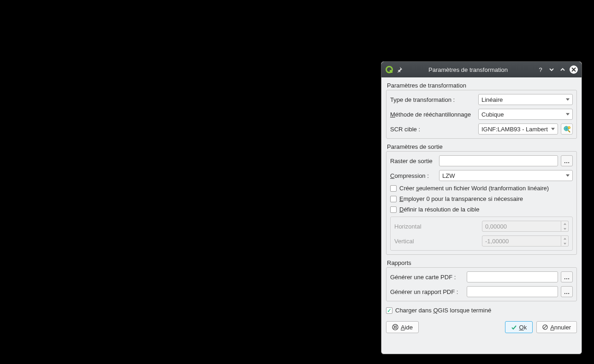 This screenshot has height=364, width=594. Describe the element at coordinates (393, 199) in the screenshot. I see `checkbox-transparency` at that location.